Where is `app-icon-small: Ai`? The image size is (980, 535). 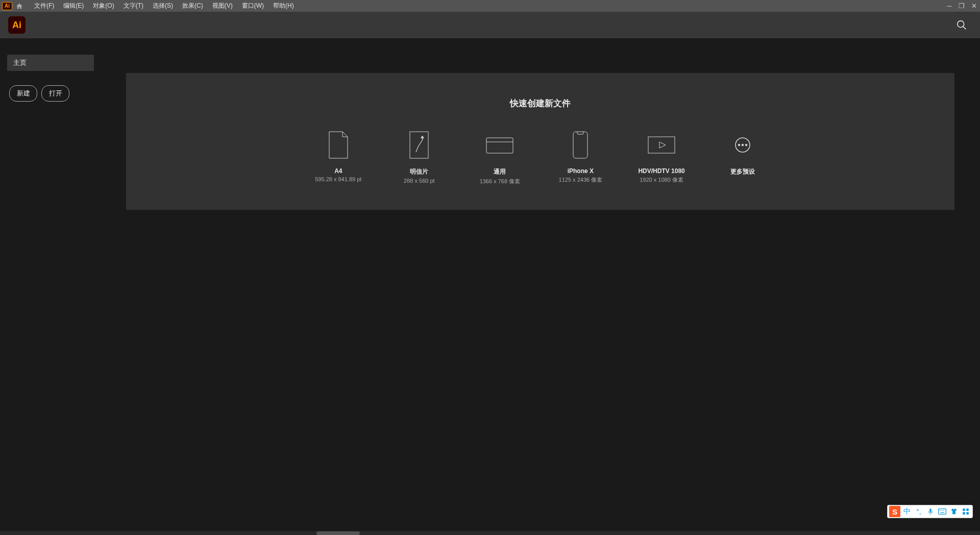 app-icon-small: Ai is located at coordinates (7, 6).